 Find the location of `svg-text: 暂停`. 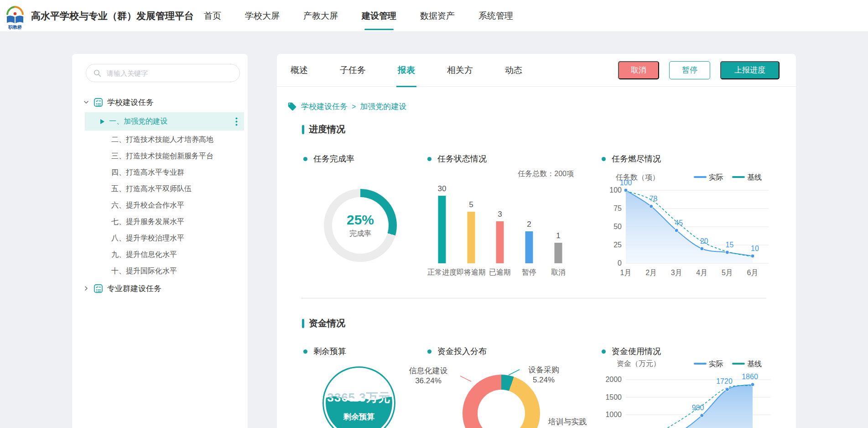

svg-text: 暂停 is located at coordinates (529, 272).